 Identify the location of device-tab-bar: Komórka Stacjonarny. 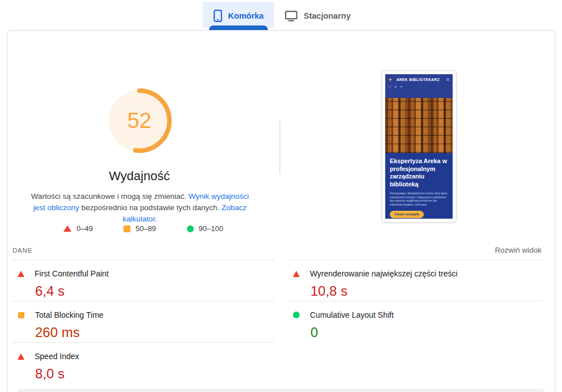
(281, 15).